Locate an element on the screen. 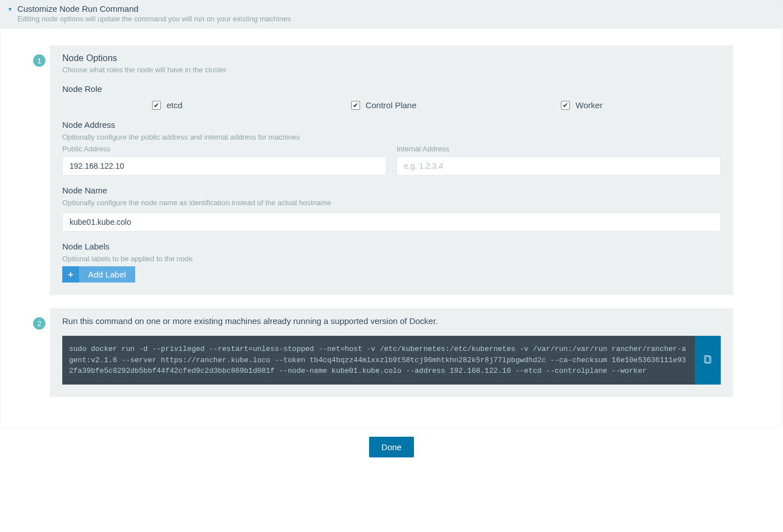 This screenshot has width=783, height=532. step-1-badge: 1 is located at coordinates (39, 61).